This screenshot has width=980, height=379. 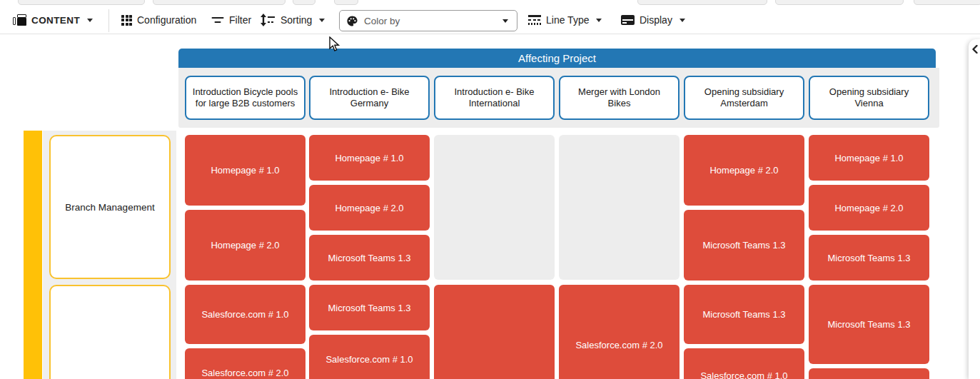 I want to click on column-axis-title-text: Affecting Project, so click(x=557, y=59).